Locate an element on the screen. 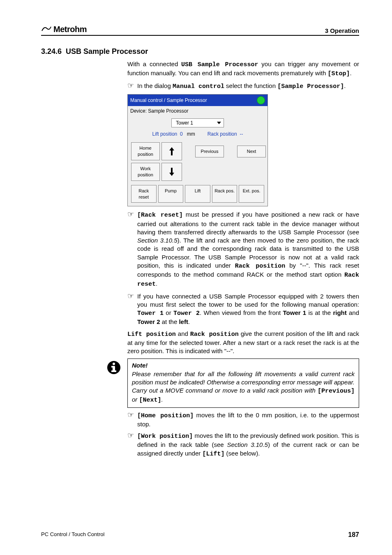  instruction-home-position: ☞ [Home position] moves the lift to the … is located at coordinates (243, 420).